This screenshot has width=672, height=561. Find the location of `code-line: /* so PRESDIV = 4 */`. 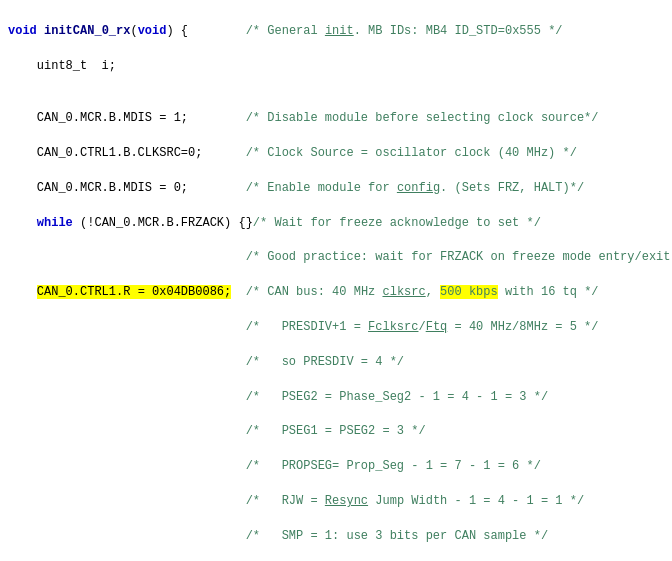

code-line: /* so PRESDIV = 4 */ is located at coordinates (336, 362).